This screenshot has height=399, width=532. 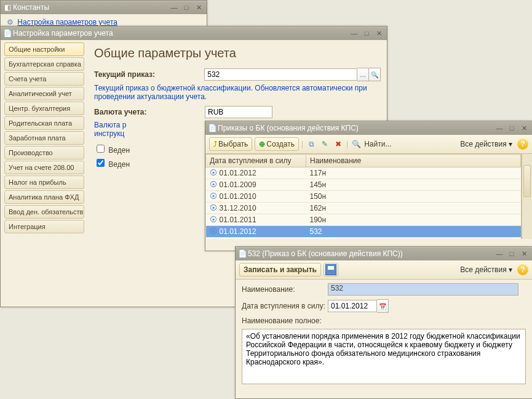 I want to click on name-input: 532, so click(x=423, y=289).